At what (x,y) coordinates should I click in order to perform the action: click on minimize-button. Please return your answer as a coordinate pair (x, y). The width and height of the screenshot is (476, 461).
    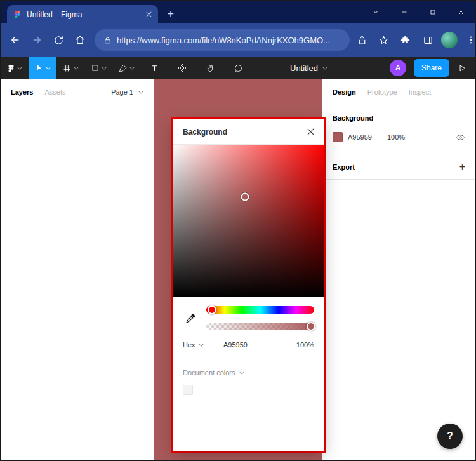
    Looking at the image, I should click on (404, 12).